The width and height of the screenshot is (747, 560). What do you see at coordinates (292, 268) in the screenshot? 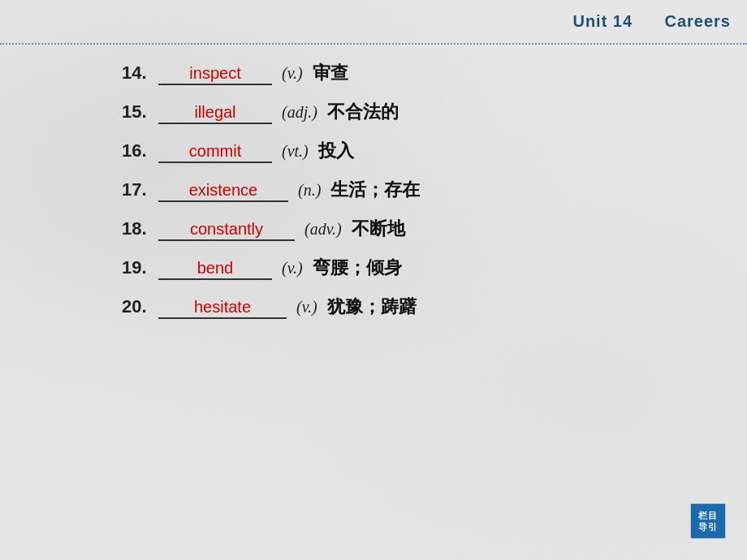
I see `pos-19: (v.)` at bounding box center [292, 268].